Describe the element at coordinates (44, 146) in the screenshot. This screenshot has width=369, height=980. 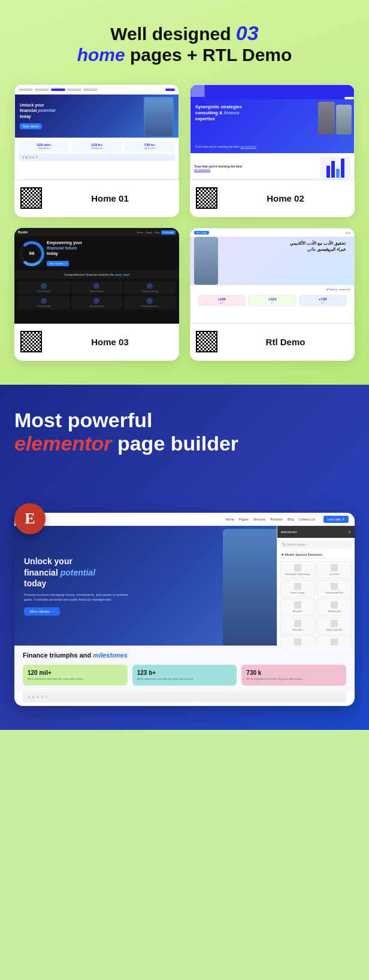
I see `stat-box: 120 mil+ milestones` at that location.